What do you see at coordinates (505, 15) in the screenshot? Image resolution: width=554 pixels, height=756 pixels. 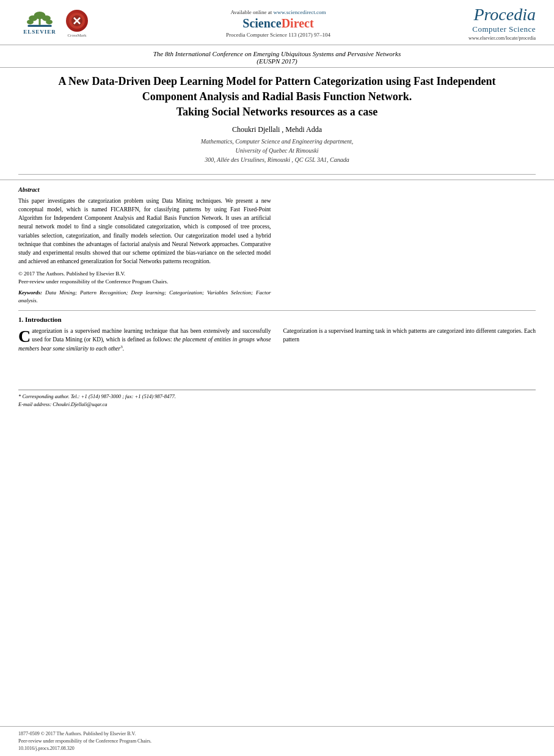 I see `procedia-title: Procedia` at bounding box center [505, 15].